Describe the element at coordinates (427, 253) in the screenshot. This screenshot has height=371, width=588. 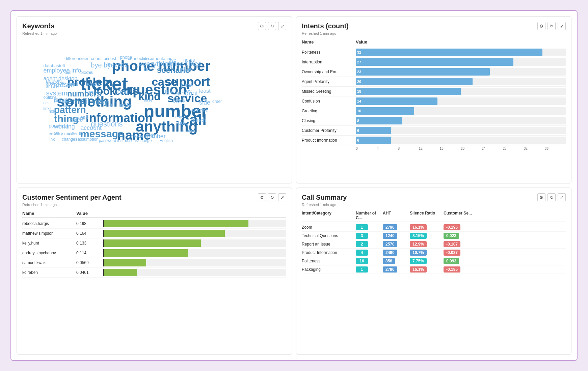
I see `call-silence: 10.7%` at that location.